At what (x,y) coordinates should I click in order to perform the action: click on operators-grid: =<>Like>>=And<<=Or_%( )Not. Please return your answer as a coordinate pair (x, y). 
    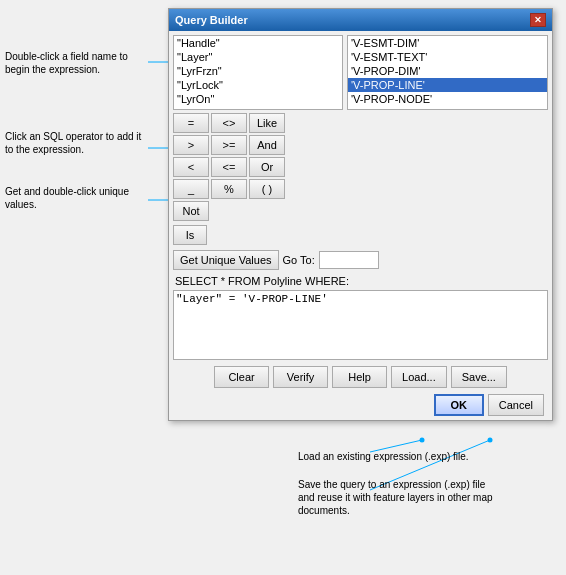
    Looking at the image, I should click on (231, 167).